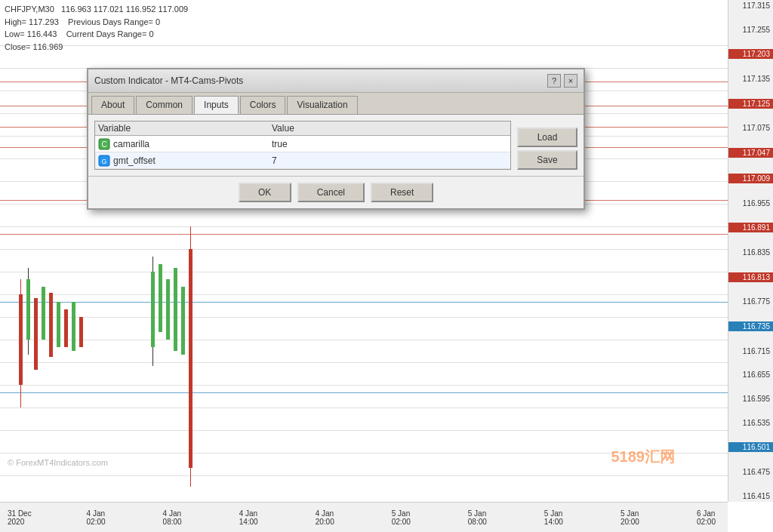 Image resolution: width=773 pixels, height=532 pixels. Describe the element at coordinates (29, 9) in the screenshot. I see `symbol: CHFJPY,M30` at that location.